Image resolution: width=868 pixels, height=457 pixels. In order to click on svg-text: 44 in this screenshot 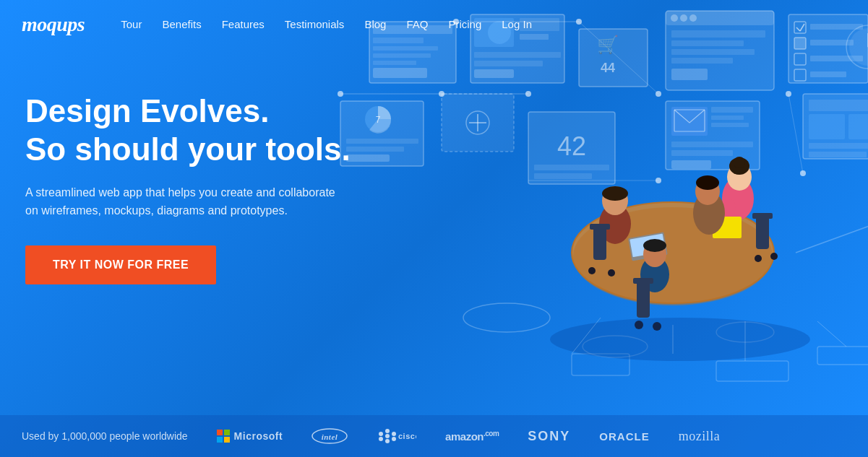, I will do `click(608, 68)`.